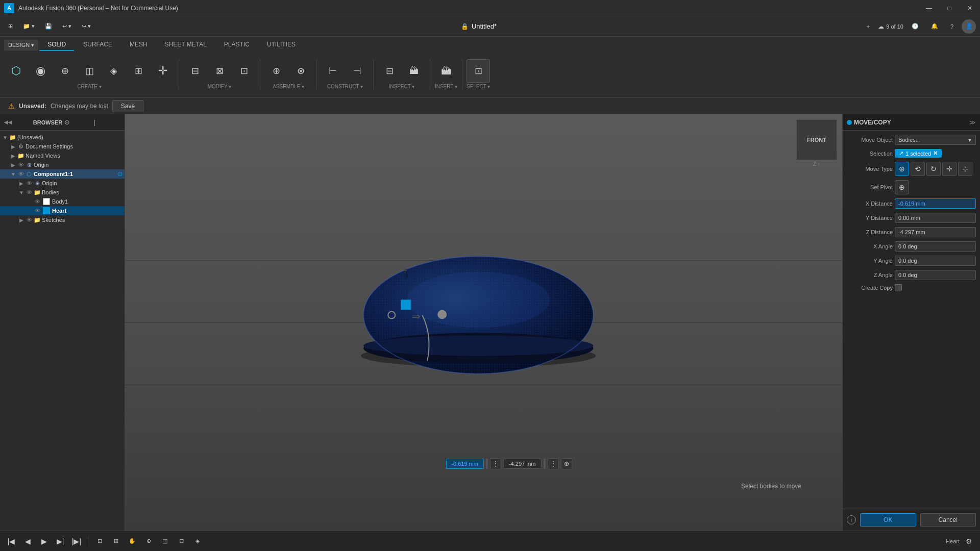  I want to click on modify-btn1: ⊟, so click(195, 71).